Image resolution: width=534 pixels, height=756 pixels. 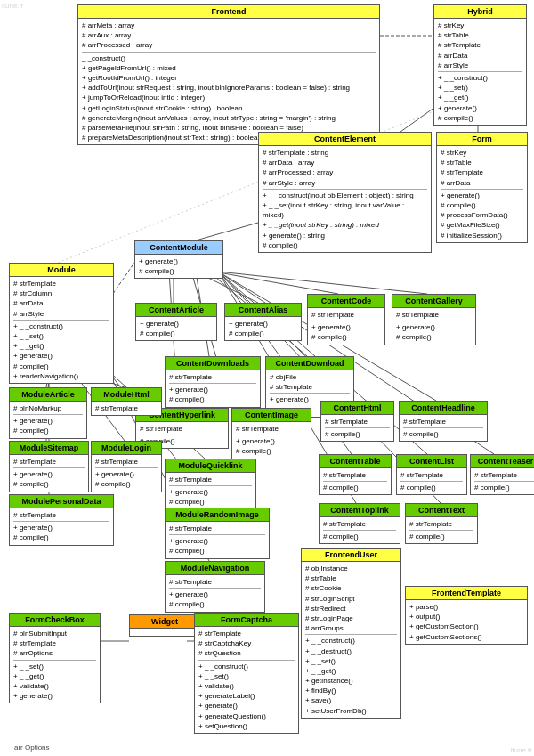 What do you see at coordinates (351, 579) in the screenshot?
I see `attr: # strTable` at bounding box center [351, 579].